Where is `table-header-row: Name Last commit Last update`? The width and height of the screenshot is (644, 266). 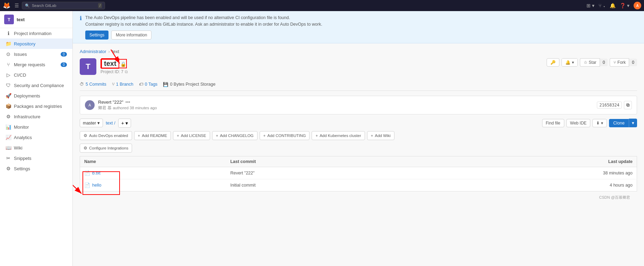
table-header-row: Name Last commit Last update is located at coordinates (358, 162).